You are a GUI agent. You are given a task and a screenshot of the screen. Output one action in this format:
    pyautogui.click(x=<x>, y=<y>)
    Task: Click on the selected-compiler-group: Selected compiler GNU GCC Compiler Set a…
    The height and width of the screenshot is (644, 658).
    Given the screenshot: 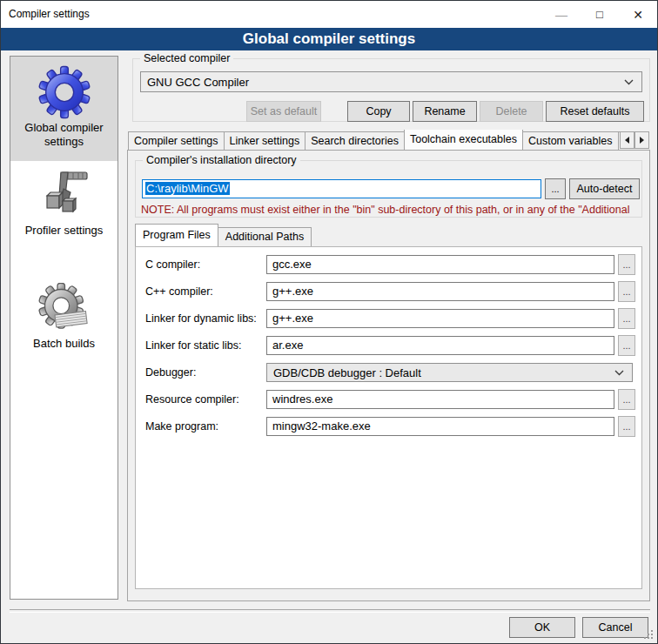 What is the action you would take?
    pyautogui.click(x=392, y=91)
    